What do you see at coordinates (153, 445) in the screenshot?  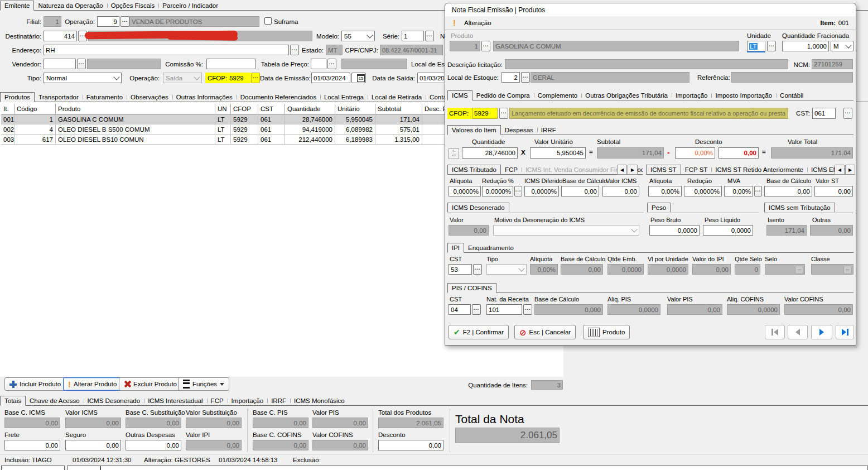 I see `outras-despesas-field: 0,00` at bounding box center [153, 445].